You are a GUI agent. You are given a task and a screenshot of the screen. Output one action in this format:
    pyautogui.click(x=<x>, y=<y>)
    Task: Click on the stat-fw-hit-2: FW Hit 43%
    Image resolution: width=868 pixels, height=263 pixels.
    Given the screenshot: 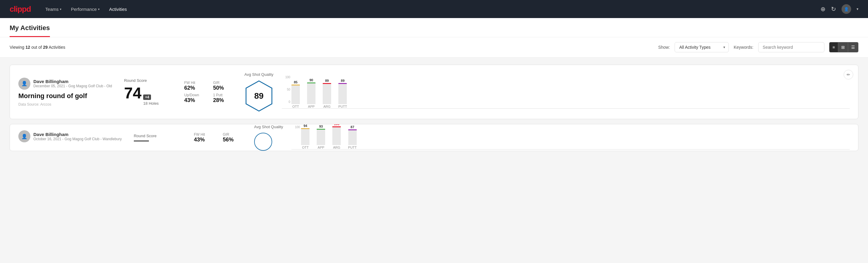 What is the action you would take?
    pyautogui.click(x=204, y=138)
    